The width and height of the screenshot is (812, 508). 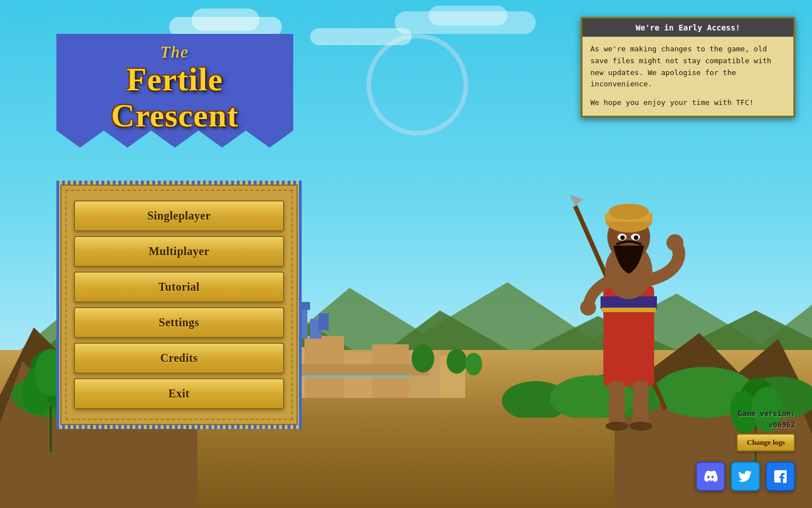 I want to click on twitter-button, so click(x=745, y=476).